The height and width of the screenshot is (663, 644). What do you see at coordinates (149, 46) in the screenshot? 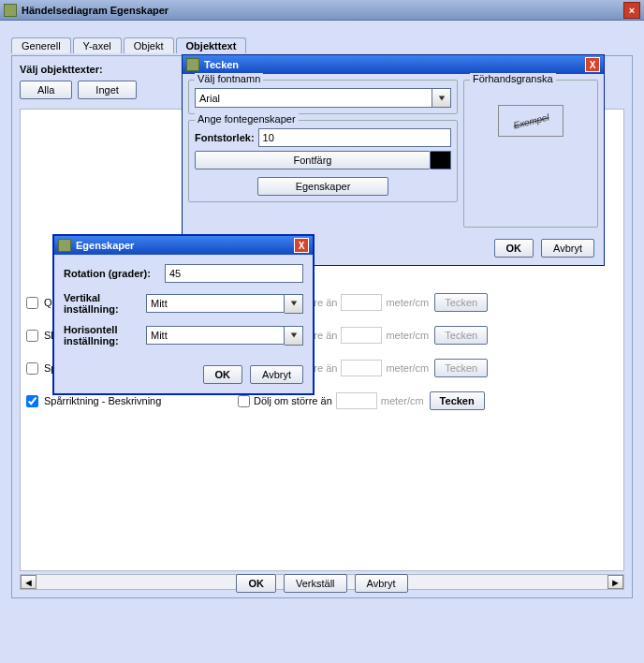
I see `tab-label: Objekt` at bounding box center [149, 46].